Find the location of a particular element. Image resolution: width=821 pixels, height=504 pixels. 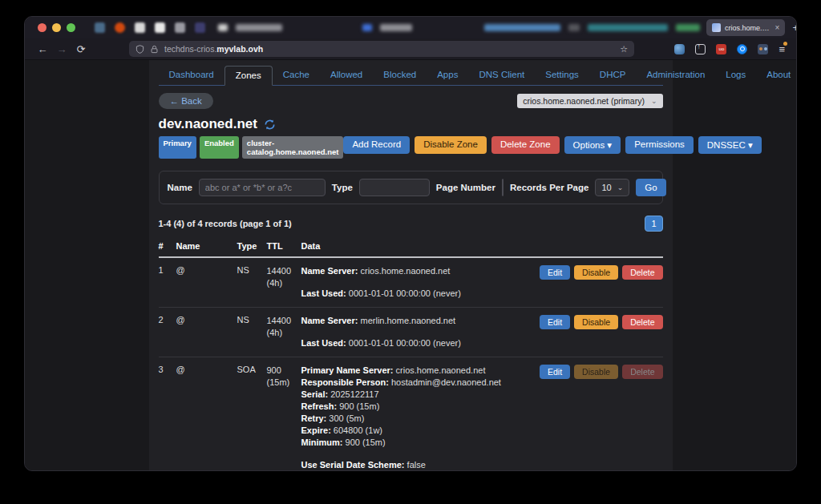

data-line: Retry: 300 (5m) is located at coordinates (422, 418).